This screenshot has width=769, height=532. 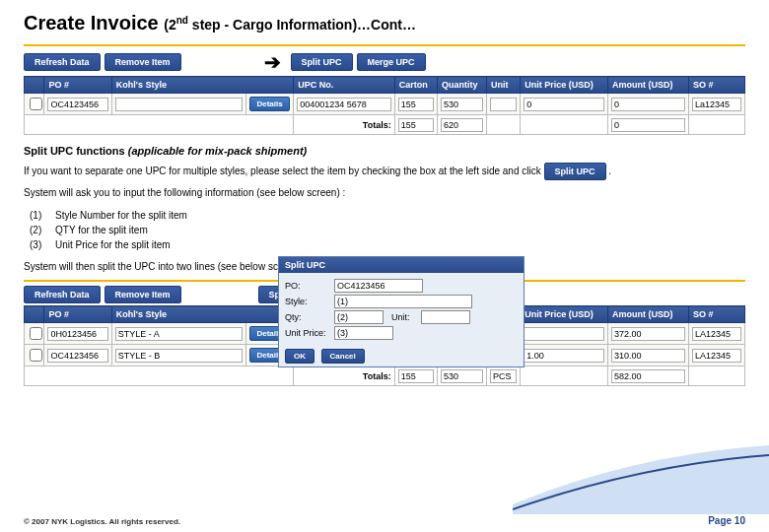 What do you see at coordinates (384, 45) in the screenshot?
I see `divider` at bounding box center [384, 45].